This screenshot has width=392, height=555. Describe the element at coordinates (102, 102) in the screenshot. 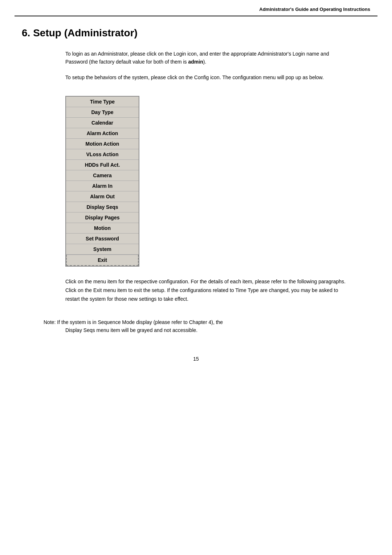

I see `menu-item-time-type: Time Type` at that location.